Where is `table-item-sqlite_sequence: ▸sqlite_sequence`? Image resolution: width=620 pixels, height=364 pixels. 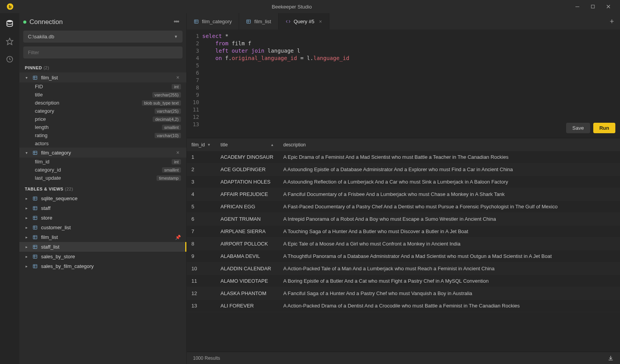
table-item-sqlite_sequence: ▸sqlite_sequence is located at coordinates (103, 198).